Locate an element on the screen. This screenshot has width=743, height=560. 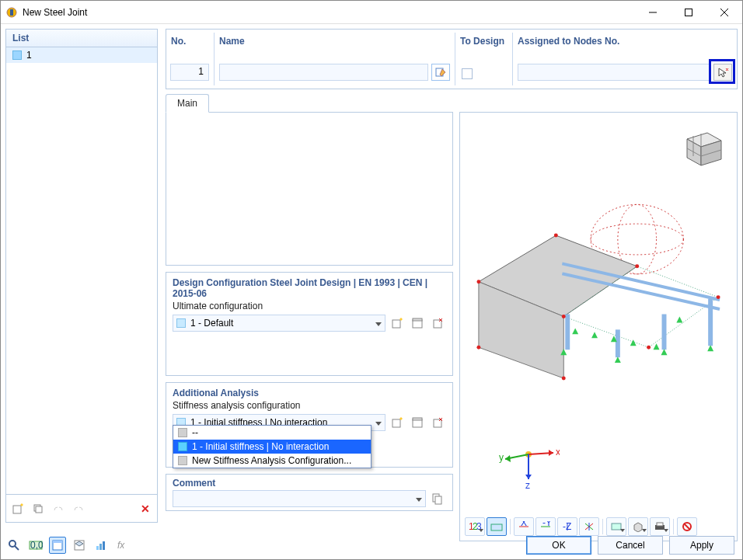
delete-icon: ✕ is located at coordinates (145, 509).